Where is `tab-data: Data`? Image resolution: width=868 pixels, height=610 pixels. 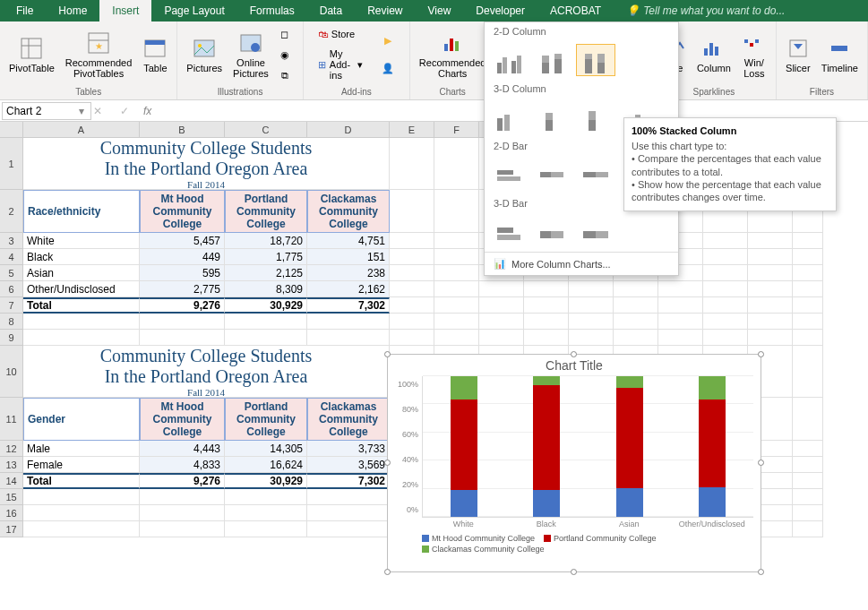
tab-data: Data is located at coordinates (331, 11).